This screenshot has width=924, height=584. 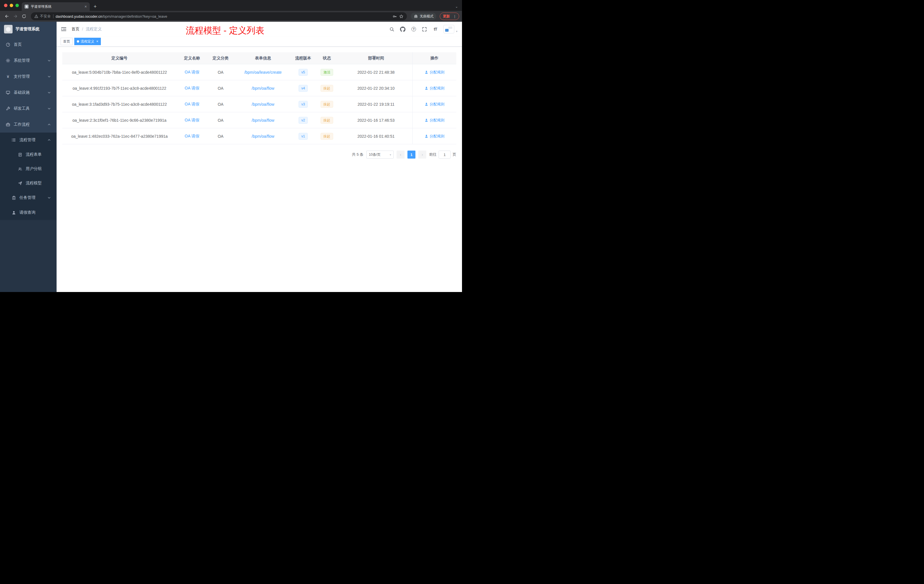 I want to click on breadcrumb-home: 首页, so click(x=75, y=29).